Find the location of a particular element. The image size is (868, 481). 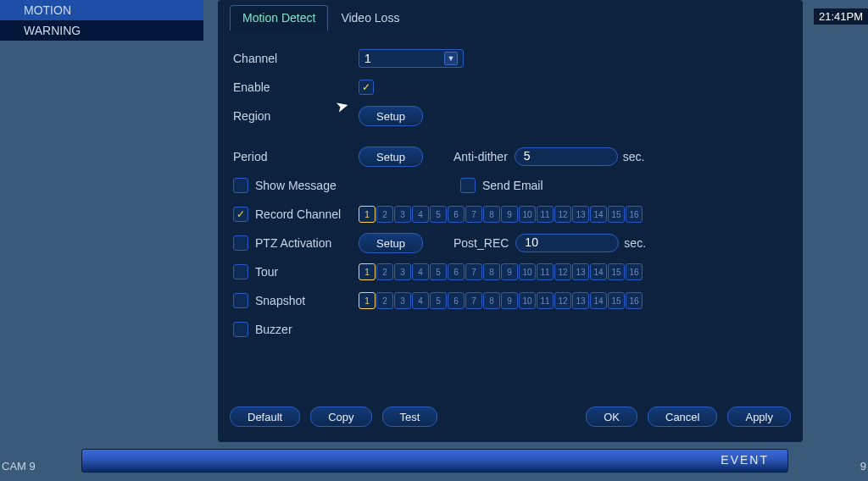

bottom-right-number: 9 is located at coordinates (863, 466).